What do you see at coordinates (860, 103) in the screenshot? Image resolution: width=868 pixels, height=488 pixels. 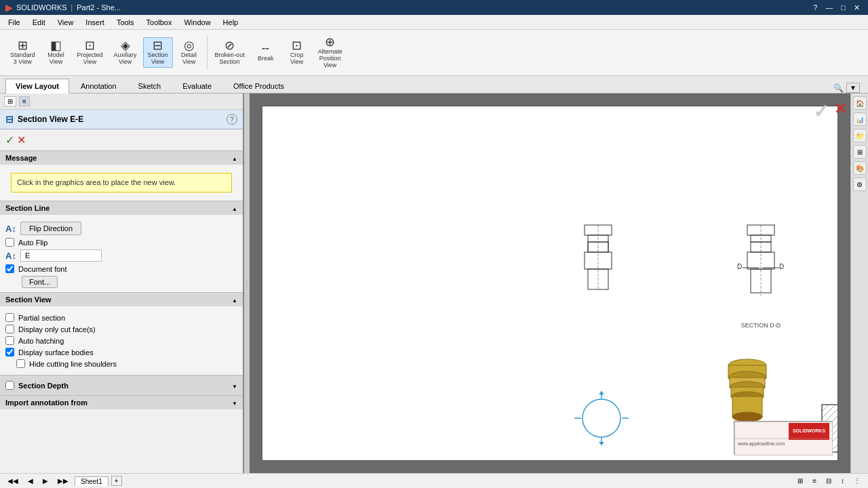 I see `rsb-home-btn: 🏠` at bounding box center [860, 103].